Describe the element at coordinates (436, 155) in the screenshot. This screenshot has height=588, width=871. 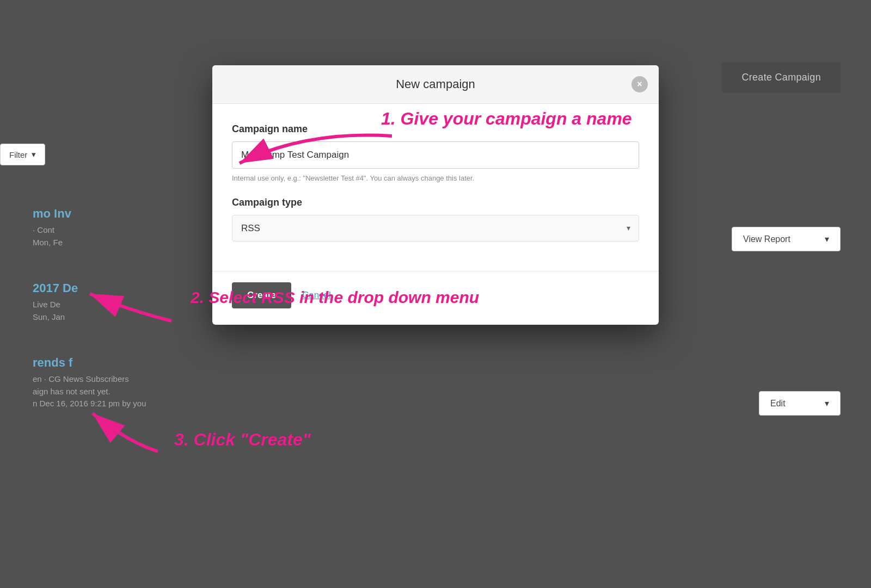
I see `campaign-name-input` at that location.